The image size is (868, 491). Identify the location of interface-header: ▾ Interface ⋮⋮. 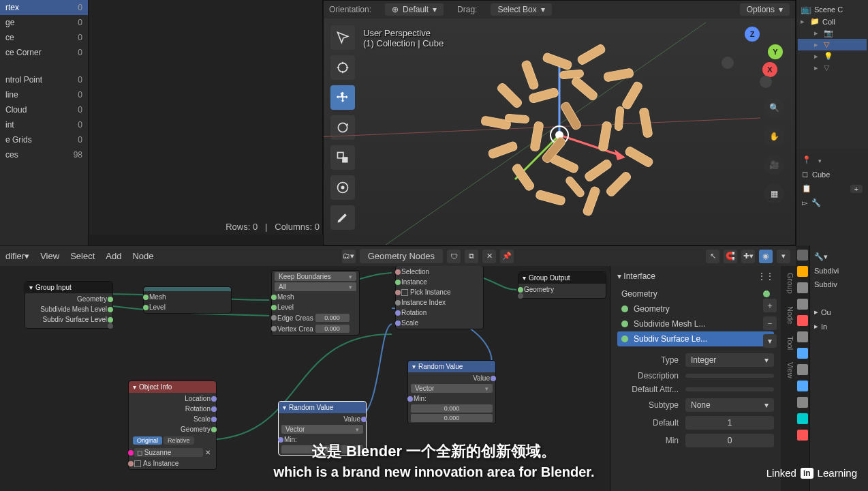
(696, 279).